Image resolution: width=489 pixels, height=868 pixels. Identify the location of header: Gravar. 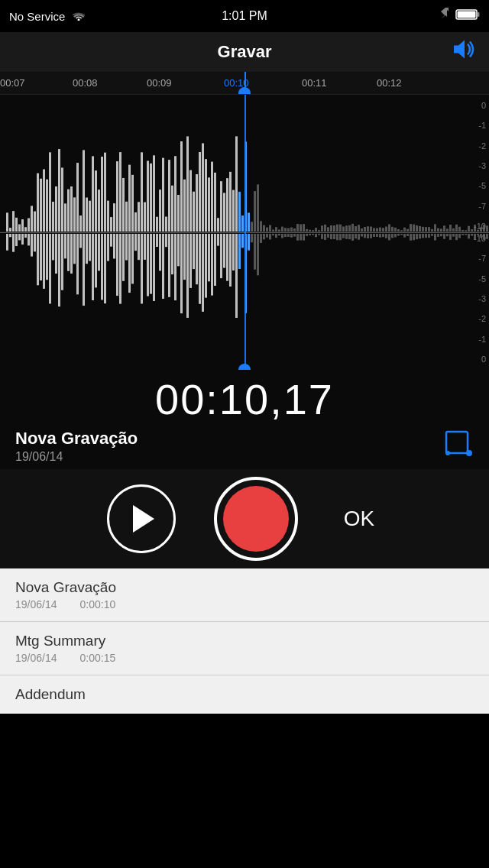
(244, 52).